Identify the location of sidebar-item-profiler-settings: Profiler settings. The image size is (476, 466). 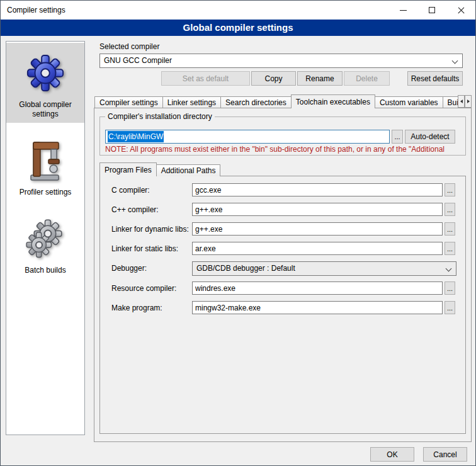
(45, 166).